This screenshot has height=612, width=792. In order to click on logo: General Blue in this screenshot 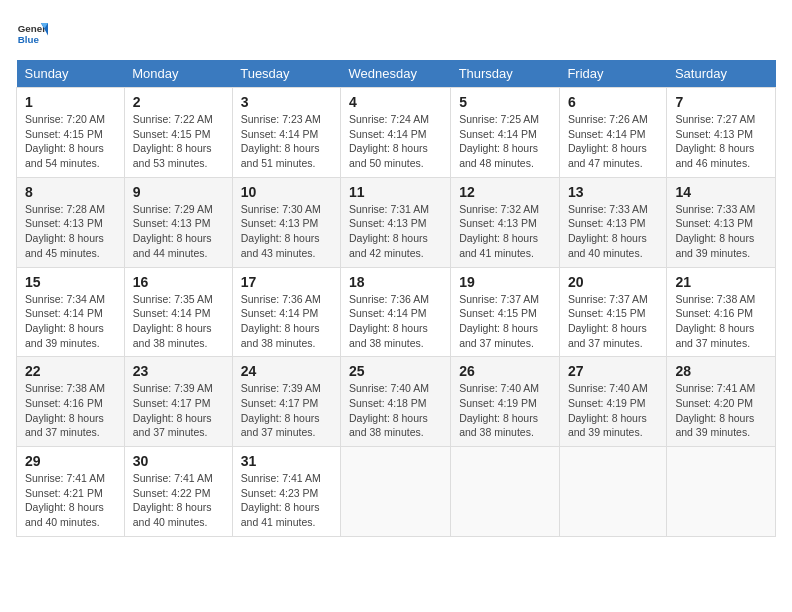, I will do `click(34, 32)`.